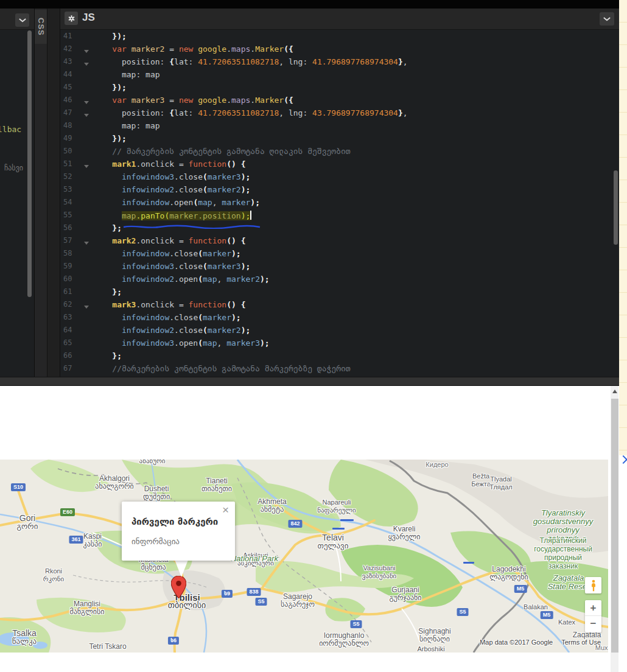 This screenshot has width=627, height=672. I want to click on html-panel-scrollbar, so click(29, 164).